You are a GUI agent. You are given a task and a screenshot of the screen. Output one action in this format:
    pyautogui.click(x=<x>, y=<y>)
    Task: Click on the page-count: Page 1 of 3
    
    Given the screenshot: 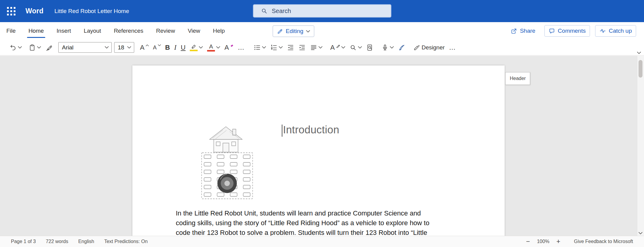 What is the action you would take?
    pyautogui.click(x=23, y=242)
    